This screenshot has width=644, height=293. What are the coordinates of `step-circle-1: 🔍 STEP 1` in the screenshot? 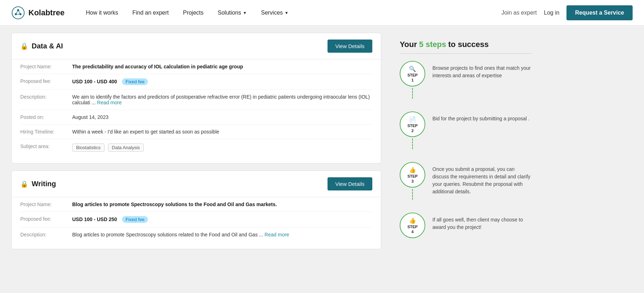 It's located at (413, 74).